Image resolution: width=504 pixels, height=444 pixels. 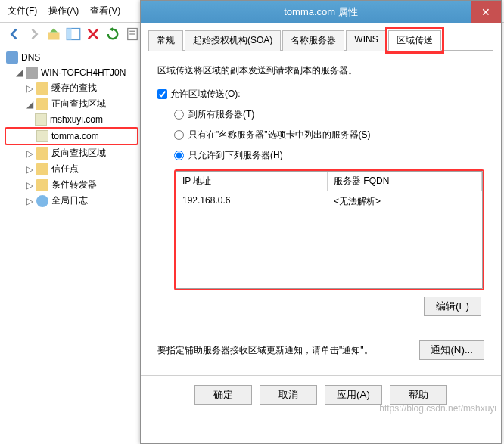 I want to click on tab-wins: WINS, so click(x=366, y=41).